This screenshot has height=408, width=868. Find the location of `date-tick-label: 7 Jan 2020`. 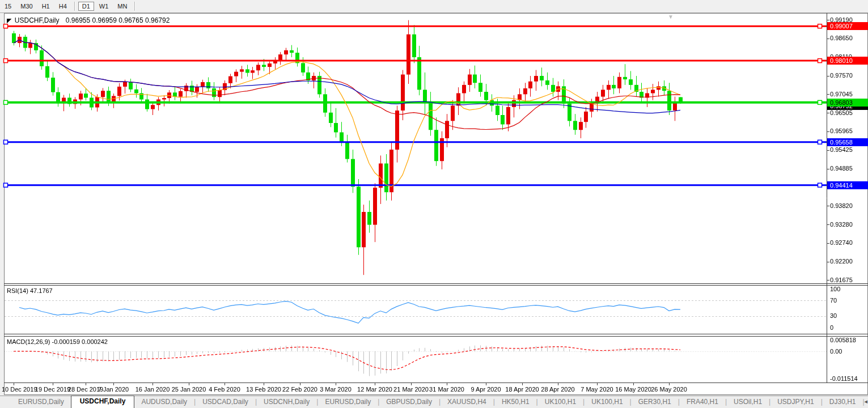

date-tick-label: 7 Jan 2020 is located at coordinates (113, 389).